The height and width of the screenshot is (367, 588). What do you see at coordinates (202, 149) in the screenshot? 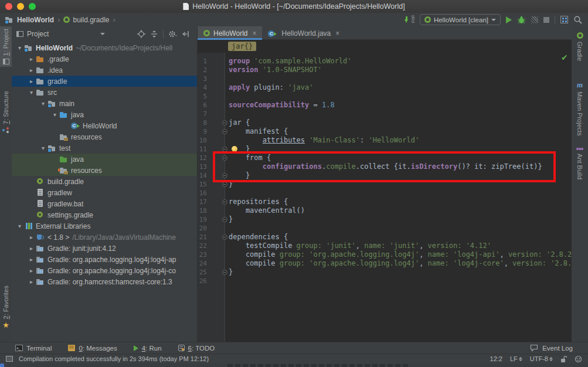
I see `line-number: 11` at bounding box center [202, 149].